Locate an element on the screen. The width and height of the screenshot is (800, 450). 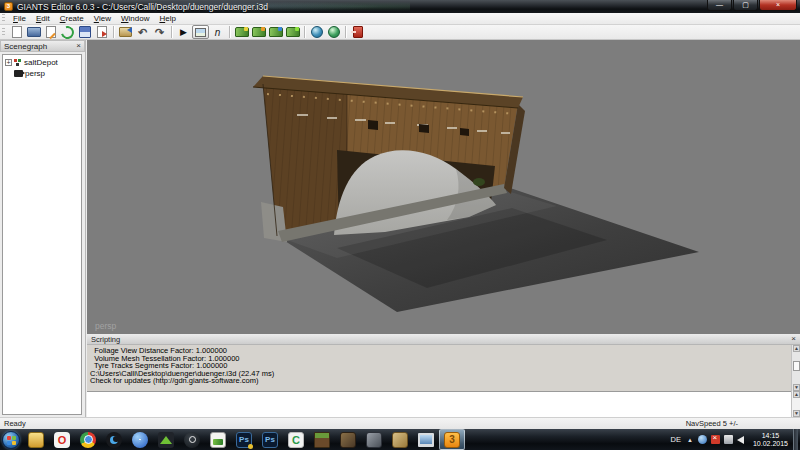
steam-taskbar-icon is located at coordinates (192, 440).